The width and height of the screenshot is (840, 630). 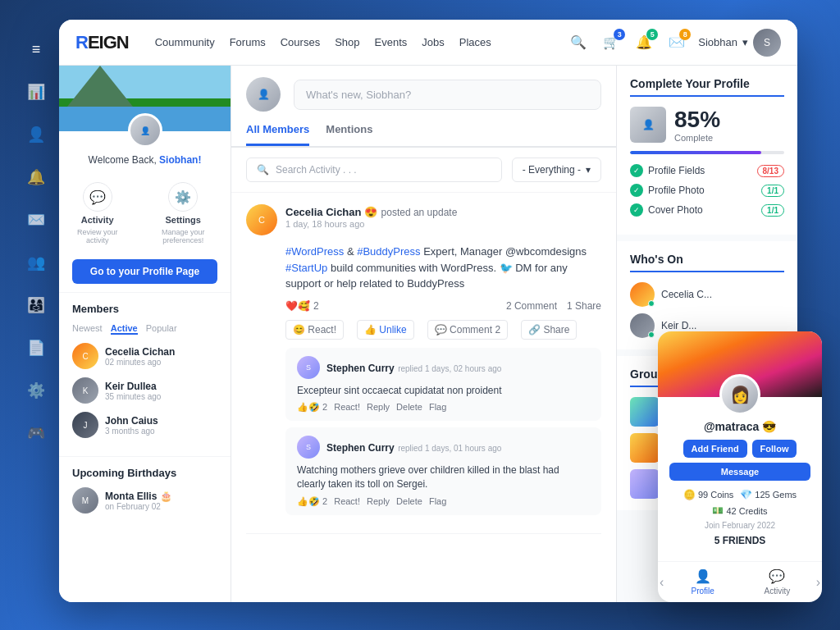 I want to click on nav-shop: Shop, so click(x=347, y=43).